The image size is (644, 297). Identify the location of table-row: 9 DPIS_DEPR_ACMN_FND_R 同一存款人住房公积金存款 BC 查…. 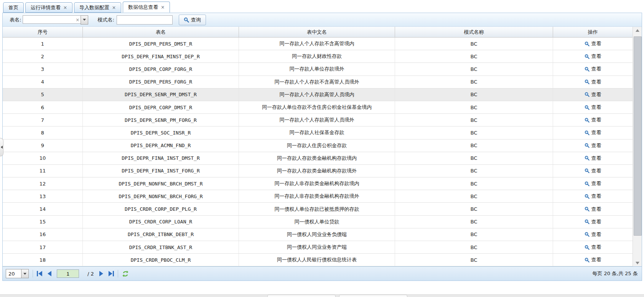
(318, 146).